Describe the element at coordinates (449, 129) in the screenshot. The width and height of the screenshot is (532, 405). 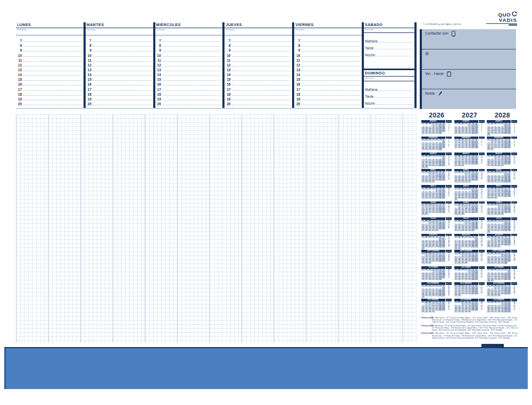
I see `week-number-strip: SEMANA12345` at that location.